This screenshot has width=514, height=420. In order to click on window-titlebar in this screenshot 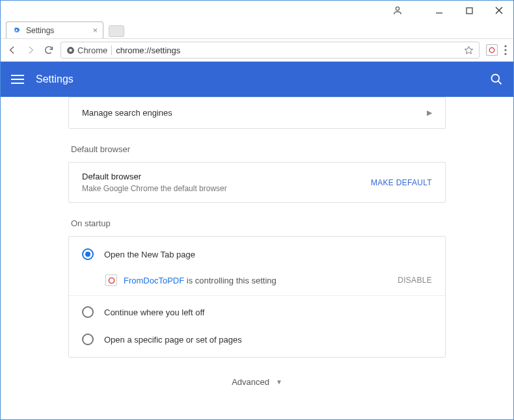, I will do `click(257, 10)`.